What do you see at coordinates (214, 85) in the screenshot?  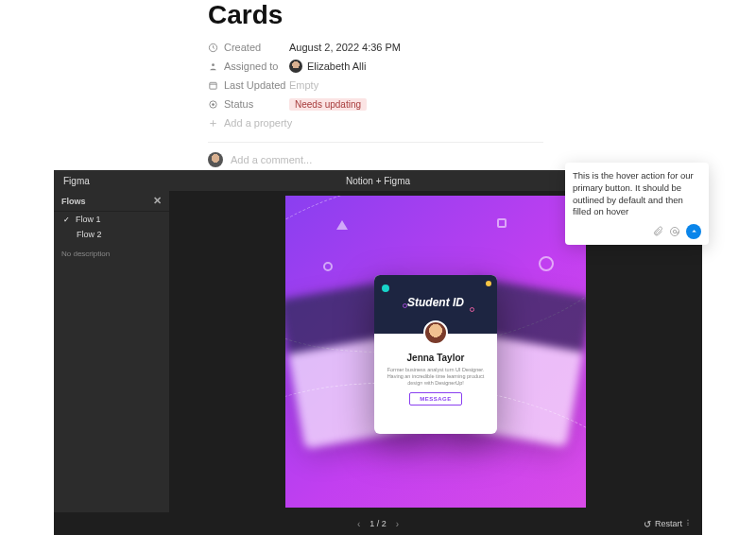 I see `calendar-icon` at bounding box center [214, 85].